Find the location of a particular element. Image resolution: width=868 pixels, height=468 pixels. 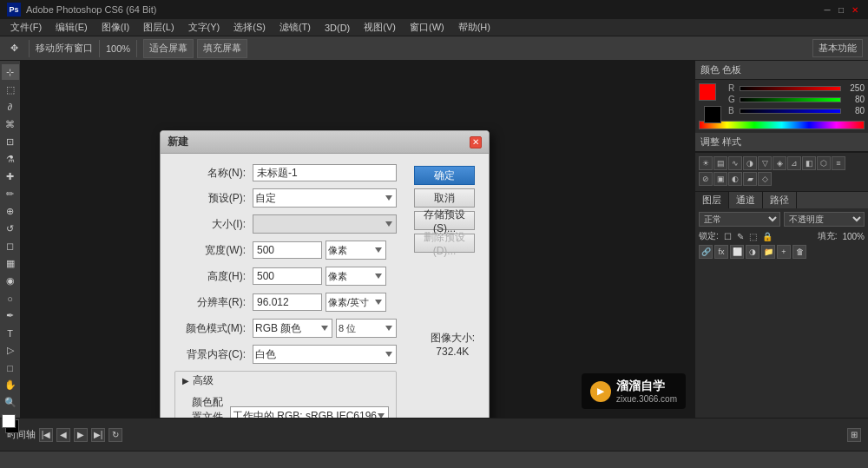

adj-hue: ◈ is located at coordinates (779, 163).